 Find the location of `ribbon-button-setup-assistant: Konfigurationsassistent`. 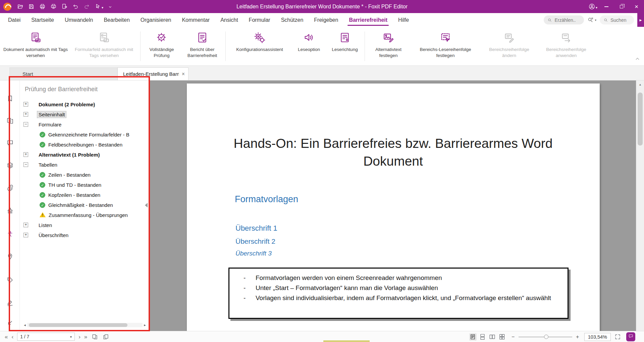

ribbon-button-setup-assistant: Konfigurationsassistent is located at coordinates (260, 46).